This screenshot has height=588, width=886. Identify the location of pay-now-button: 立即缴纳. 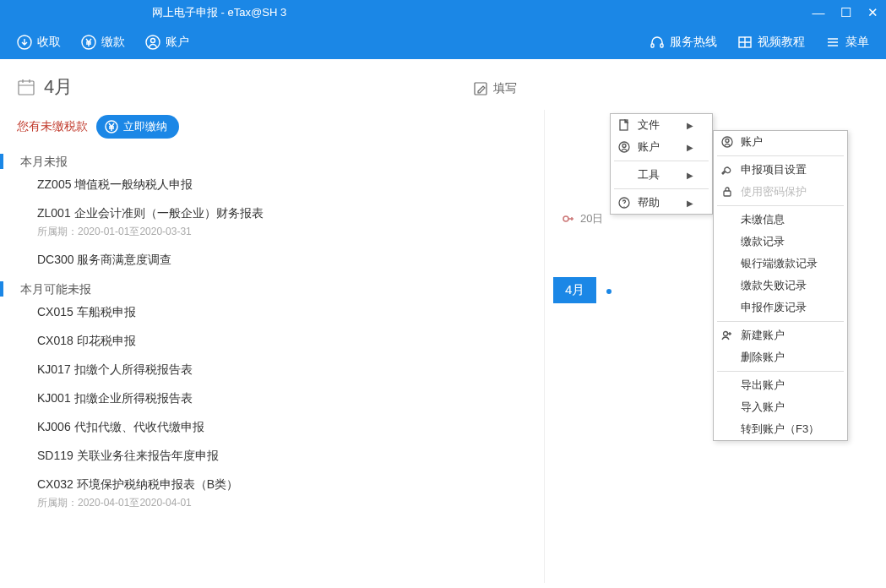
(138, 127).